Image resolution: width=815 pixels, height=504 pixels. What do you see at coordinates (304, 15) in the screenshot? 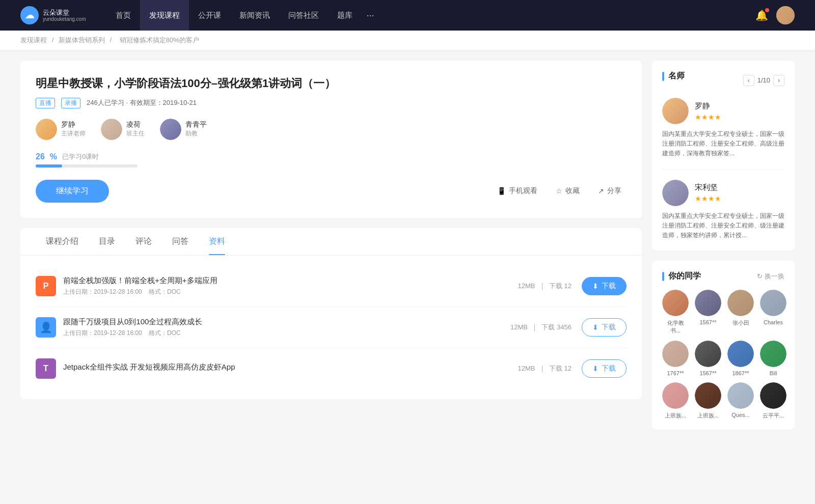
I see `nav-qa: 问答社区` at bounding box center [304, 15].